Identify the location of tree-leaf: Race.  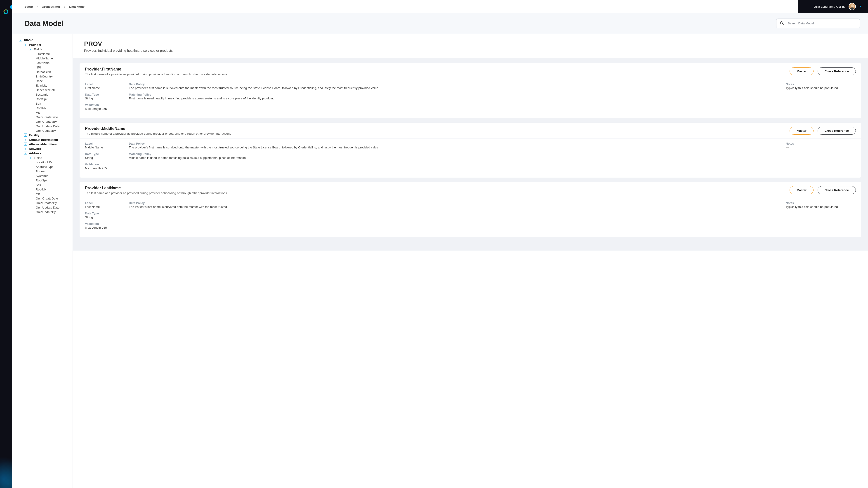
(42, 81).